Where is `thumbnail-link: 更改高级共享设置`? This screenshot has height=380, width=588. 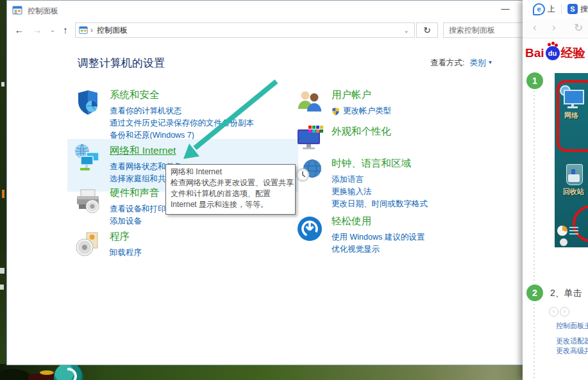
thumbnail-link: 更改高级共享设置 is located at coordinates (572, 351).